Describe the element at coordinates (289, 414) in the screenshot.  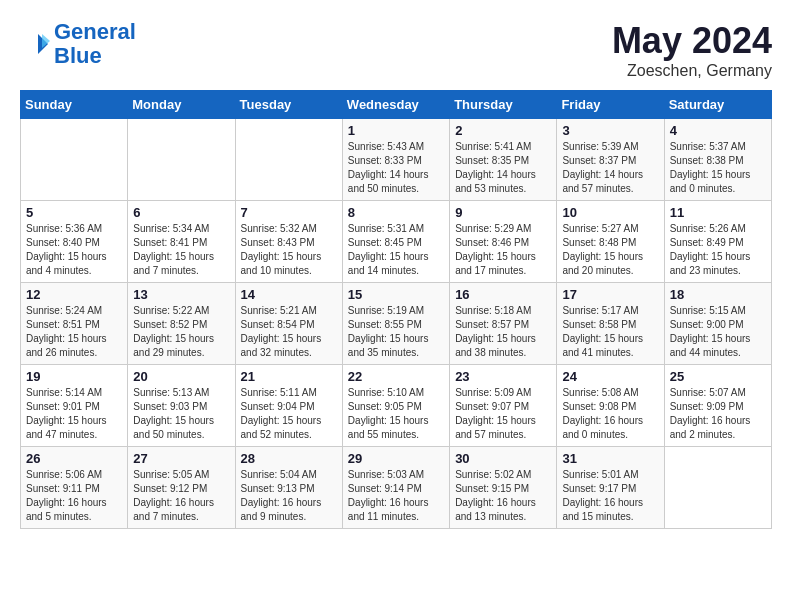
I see `day-info: Sunrise: 5:11 AM Sunset: 9:04 PM Dayligh…` at that location.